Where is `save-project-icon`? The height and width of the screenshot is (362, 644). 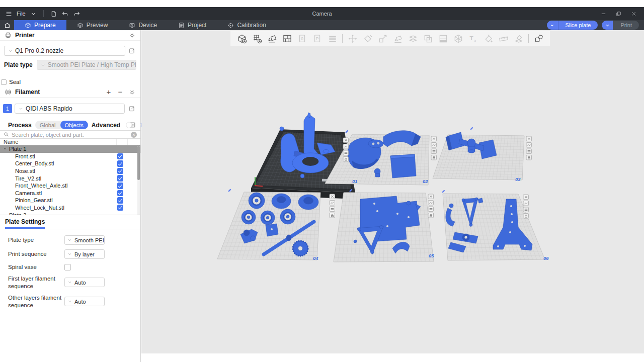 save-project-icon is located at coordinates (53, 14).